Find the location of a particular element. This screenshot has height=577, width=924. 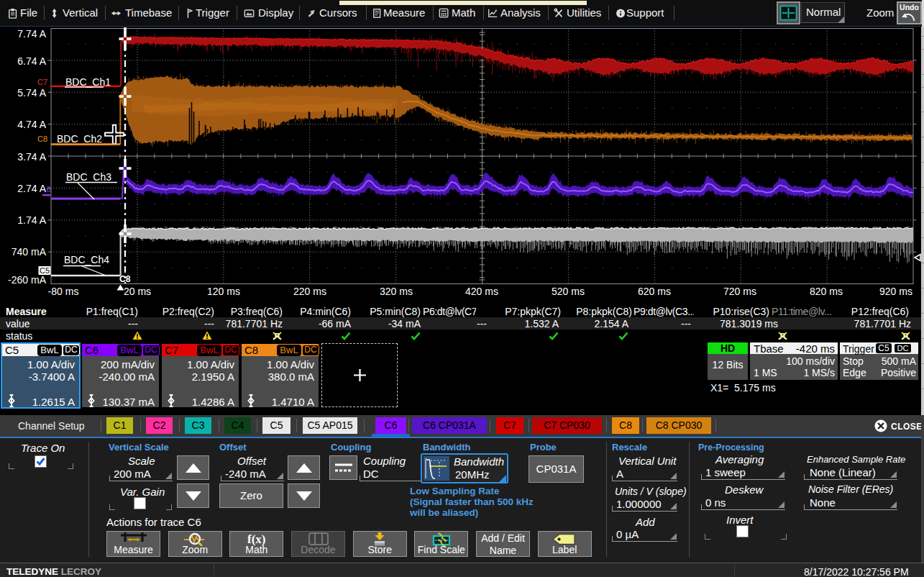

svg-text: 2.74 A is located at coordinates (32, 188).